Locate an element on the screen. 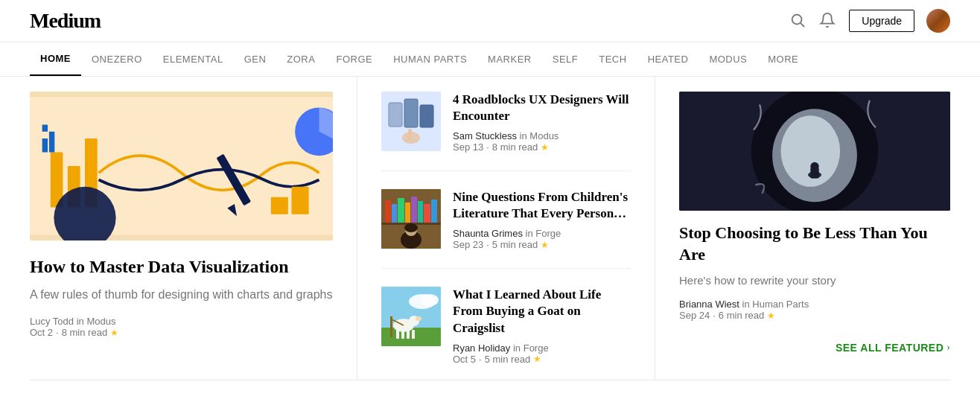  nav-item-forge: FORGE is located at coordinates (354, 60).